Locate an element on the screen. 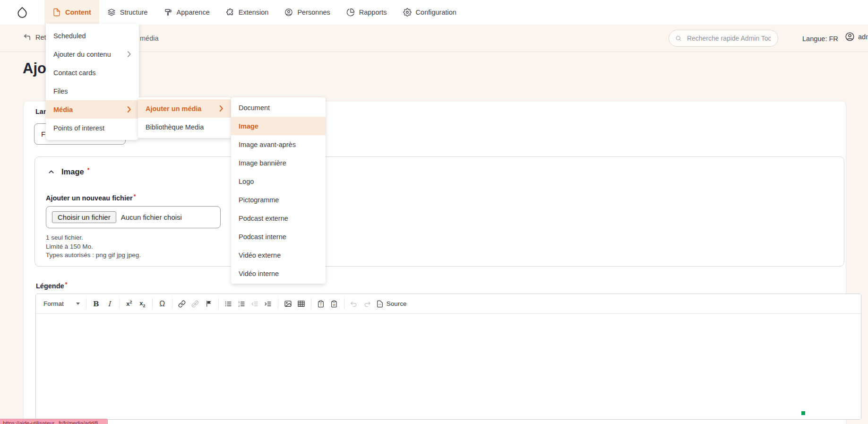 The width and height of the screenshot is (868, 424). menu-item-label: Bibliothèque Media is located at coordinates (175, 127).